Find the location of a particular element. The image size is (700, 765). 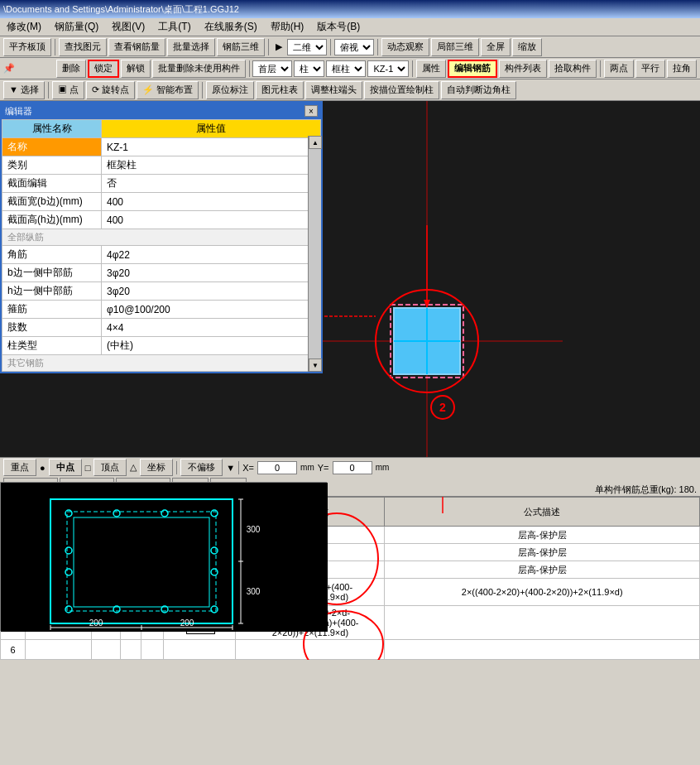

panel-title: 编辑器 is located at coordinates (18, 111).